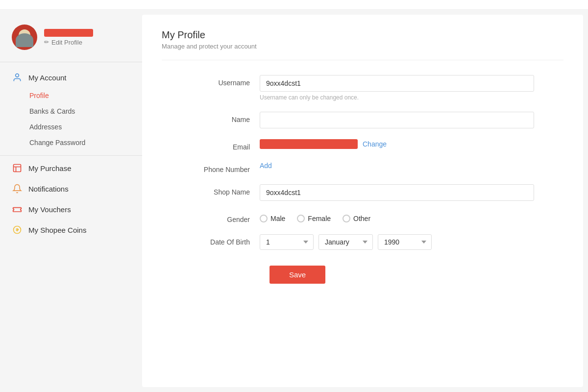 The height and width of the screenshot is (392, 588). Describe the element at coordinates (363, 168) in the screenshot. I see `phone-row: Phone Number Add` at that location.